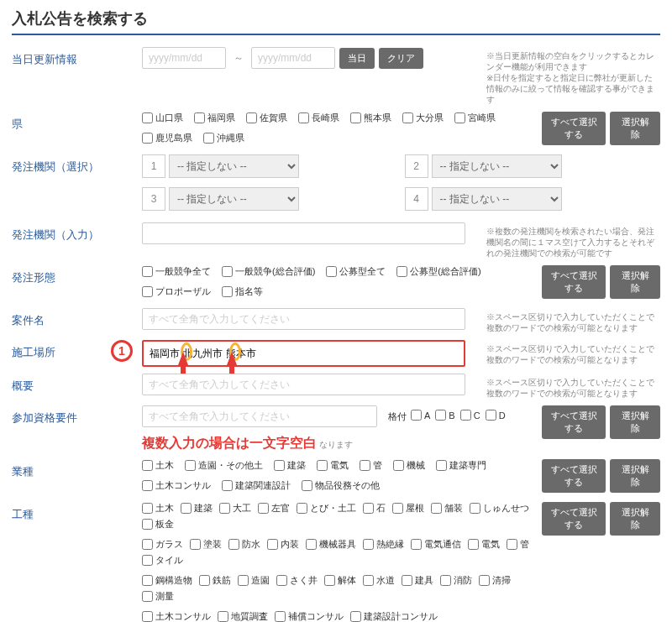 This screenshot has width=672, height=622. Describe the element at coordinates (475, 118) in the screenshot. I see `checkbox-item: 宮崎県` at that location.